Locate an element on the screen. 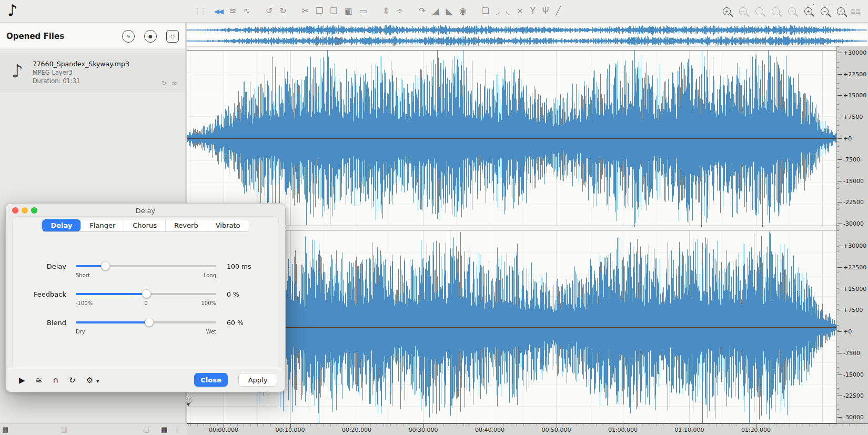 The image size is (868, 435). fade-in-icon: ◢ is located at coordinates (436, 11).